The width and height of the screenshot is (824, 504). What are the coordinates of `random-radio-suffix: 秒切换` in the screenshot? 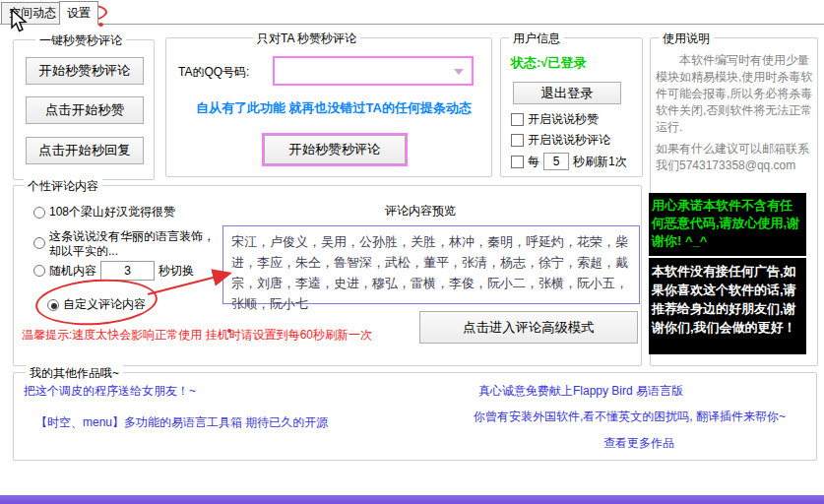 It's located at (176, 272).